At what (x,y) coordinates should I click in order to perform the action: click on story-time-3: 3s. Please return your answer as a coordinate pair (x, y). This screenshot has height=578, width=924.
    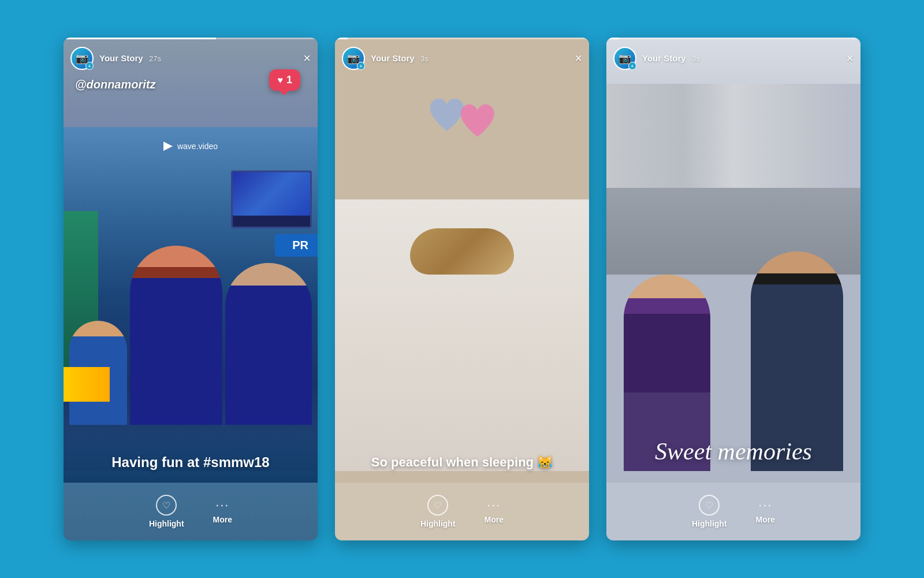
    Looking at the image, I should click on (696, 59).